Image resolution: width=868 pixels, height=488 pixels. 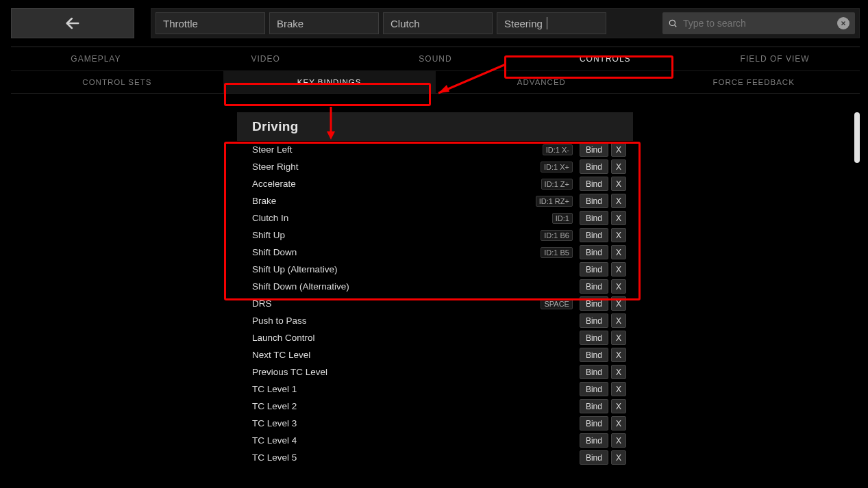 What do you see at coordinates (556, 235) in the screenshot?
I see `binding-assignment-chip: ID:1 B6` at bounding box center [556, 235].